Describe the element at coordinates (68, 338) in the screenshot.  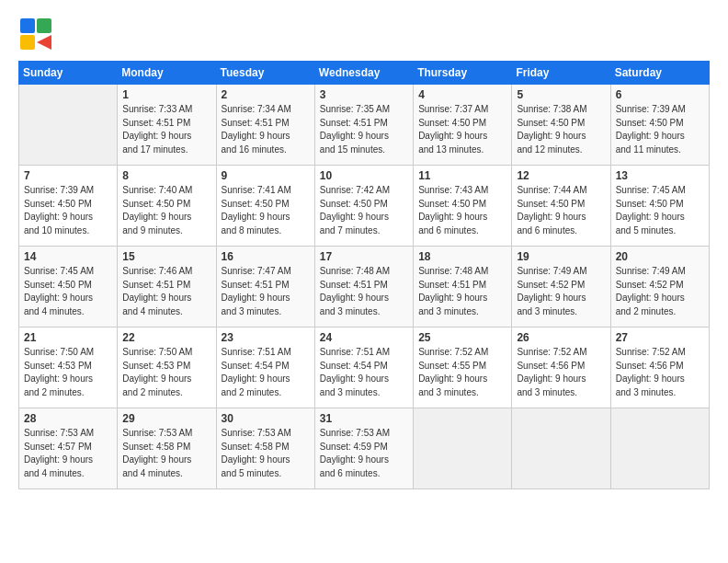
I see `cell-date: 21` at that location.